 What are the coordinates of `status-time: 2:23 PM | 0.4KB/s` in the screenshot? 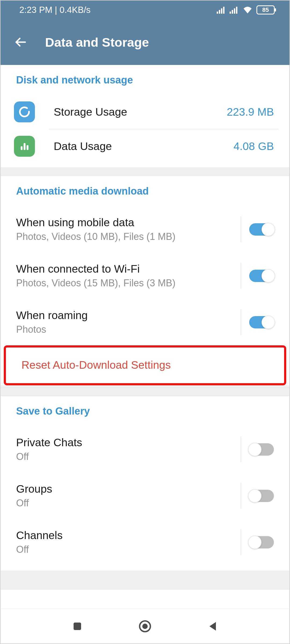 It's located at (55, 10).